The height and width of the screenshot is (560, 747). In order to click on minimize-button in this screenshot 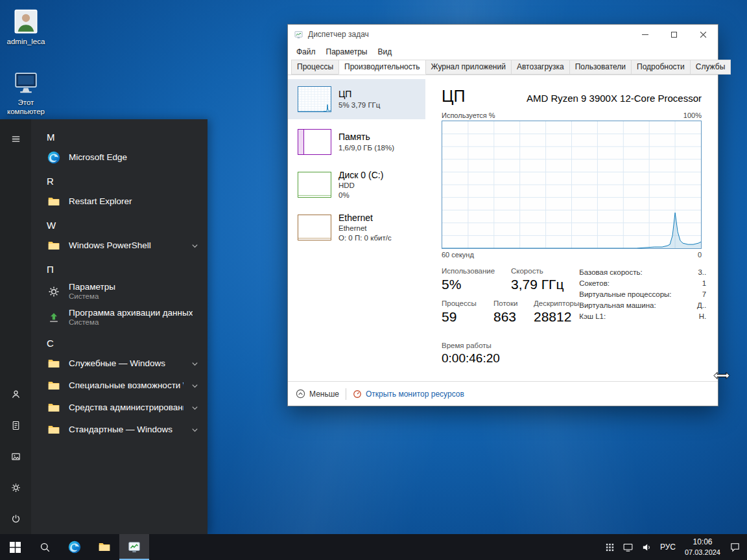, I will do `click(645, 34)`.